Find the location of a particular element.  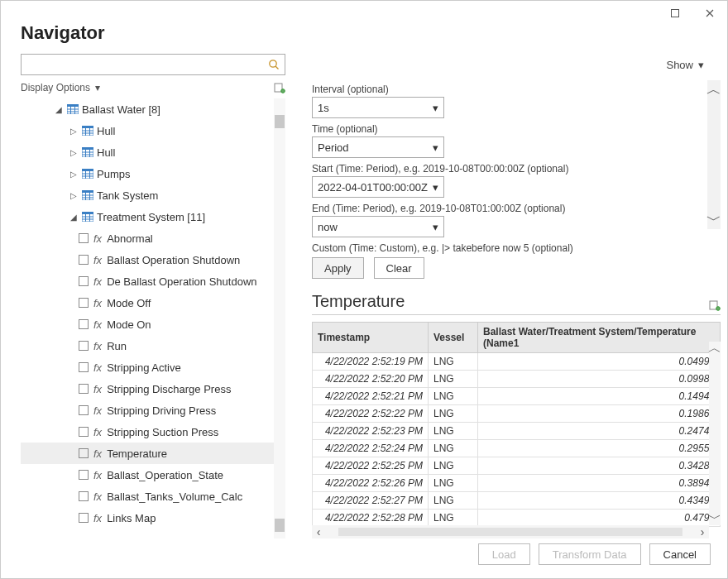

cell-value: 0.14943 is located at coordinates (599, 397).